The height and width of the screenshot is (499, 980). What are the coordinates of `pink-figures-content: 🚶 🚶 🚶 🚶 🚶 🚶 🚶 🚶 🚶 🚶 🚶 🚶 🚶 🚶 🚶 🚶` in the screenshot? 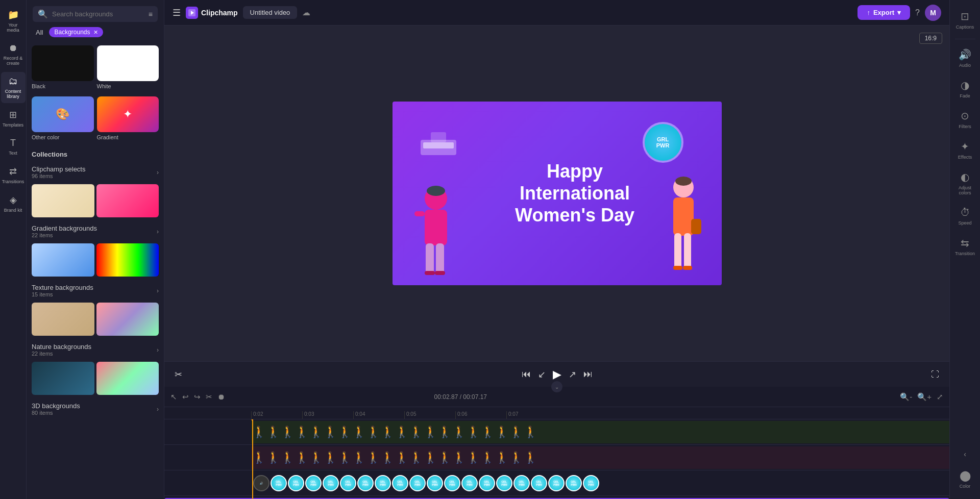 It's located at (600, 458).